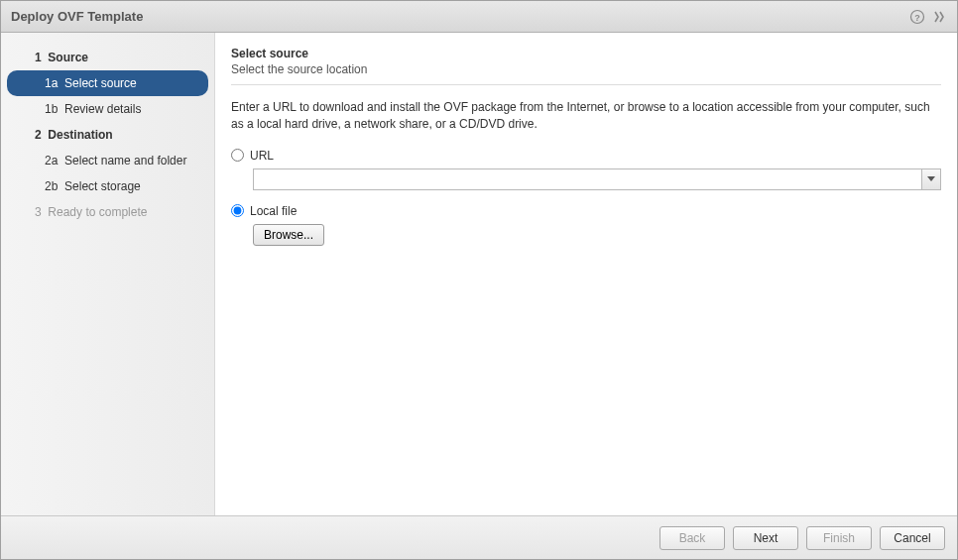 The width and height of the screenshot is (958, 560). What do you see at coordinates (586, 54) in the screenshot?
I see `page-heading: Select source` at bounding box center [586, 54].